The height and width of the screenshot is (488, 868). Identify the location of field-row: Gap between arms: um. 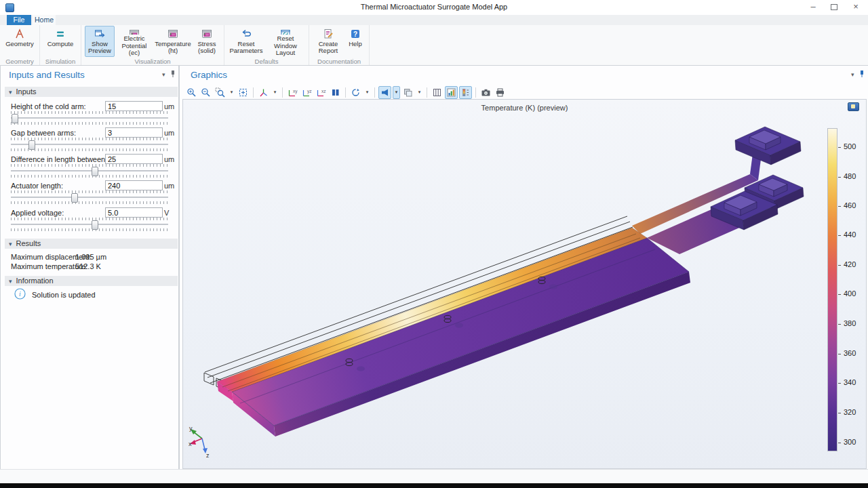
(90, 133).